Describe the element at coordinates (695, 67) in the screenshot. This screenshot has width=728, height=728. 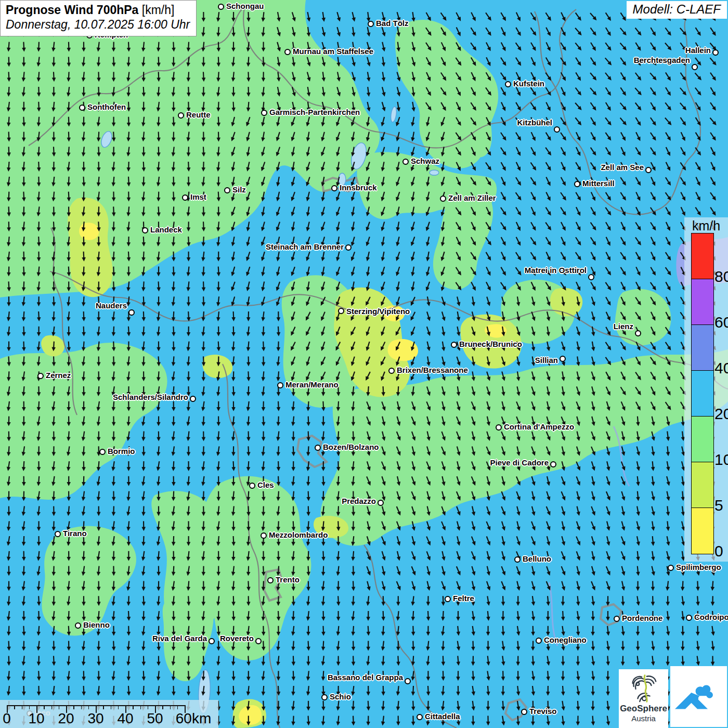
I see `city-marker-berchtesgaden` at that location.